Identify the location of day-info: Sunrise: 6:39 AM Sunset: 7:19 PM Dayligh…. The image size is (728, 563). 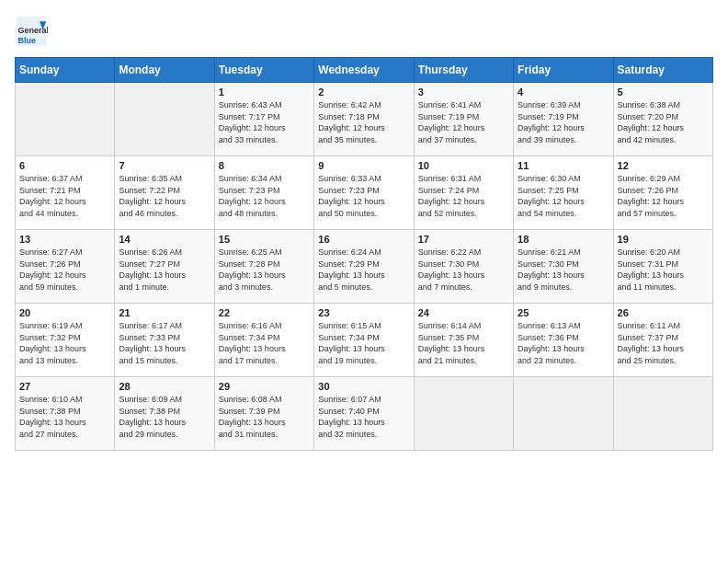
(563, 122).